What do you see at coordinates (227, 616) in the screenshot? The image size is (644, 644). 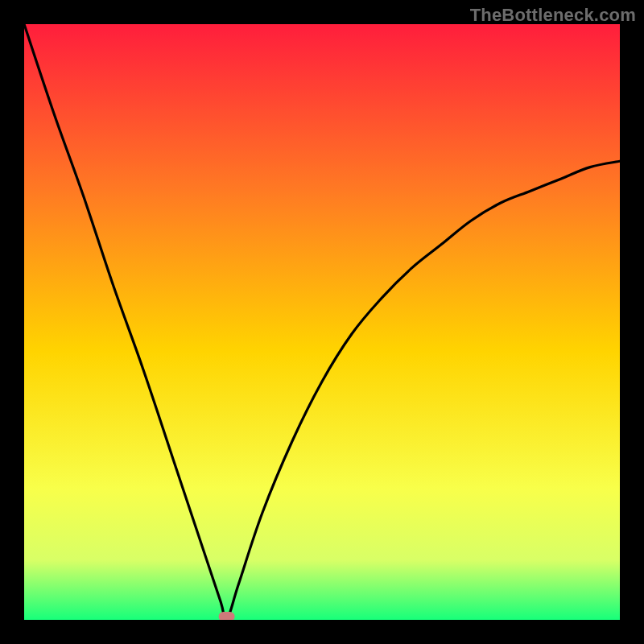 I see `optimal-marker` at bounding box center [227, 616].